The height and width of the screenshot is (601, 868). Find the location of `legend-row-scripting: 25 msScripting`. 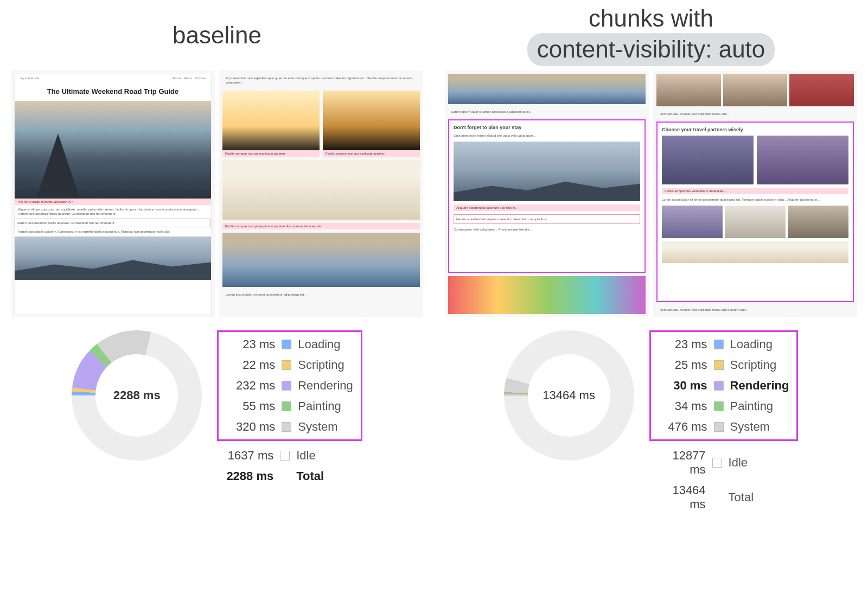

legend-row-scripting: 25 msScripting is located at coordinates (724, 365).